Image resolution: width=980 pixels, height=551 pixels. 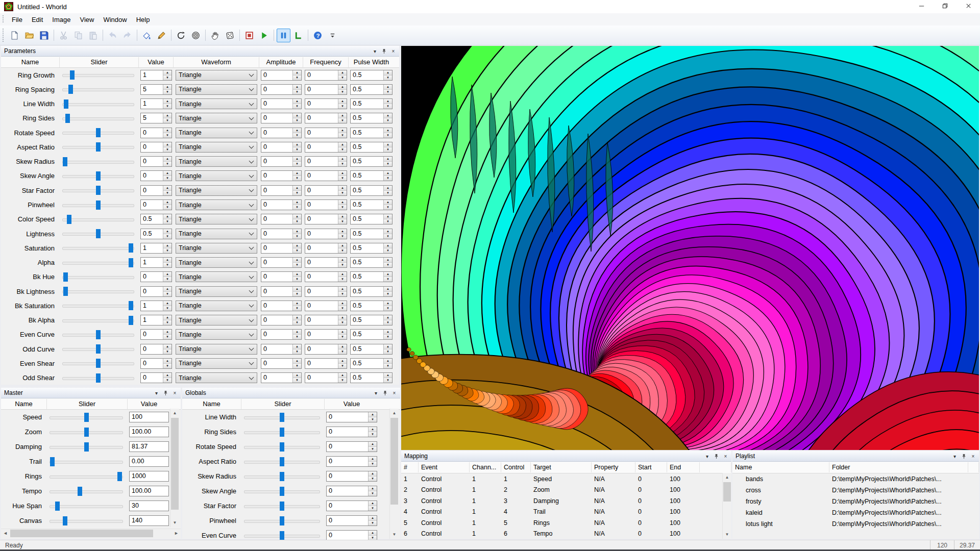 I want to click on panel-menu-icon: ▾, so click(x=707, y=456).